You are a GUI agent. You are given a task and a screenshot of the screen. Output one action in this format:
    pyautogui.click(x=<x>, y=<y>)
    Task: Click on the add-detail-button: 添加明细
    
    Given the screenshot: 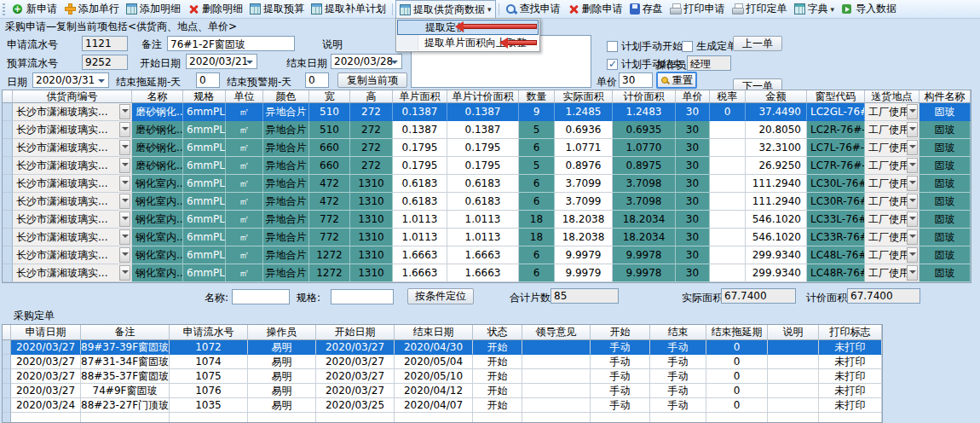 What is the action you would take?
    pyautogui.click(x=153, y=9)
    